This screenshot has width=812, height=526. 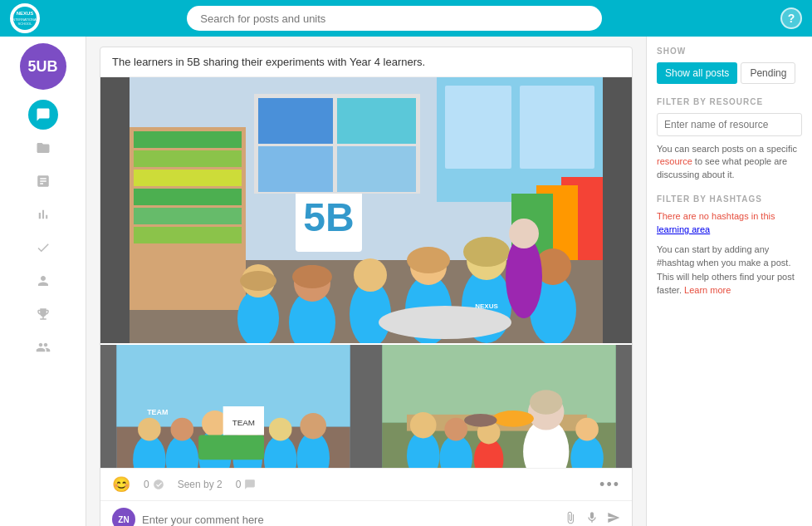 I want to click on sidebar: 5UB, so click(x=43, y=281).